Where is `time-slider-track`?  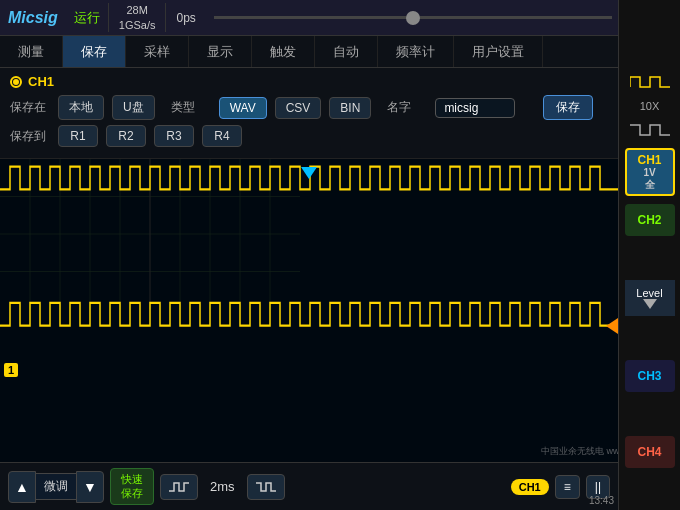
time-slider-track is located at coordinates (413, 18).